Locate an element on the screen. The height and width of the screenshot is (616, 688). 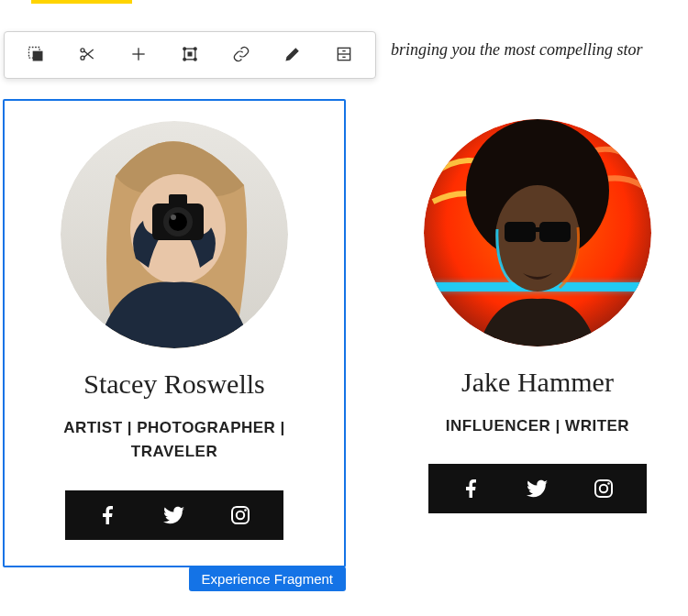
selection-type-badge: Experience Fragment is located at coordinates (268, 579).